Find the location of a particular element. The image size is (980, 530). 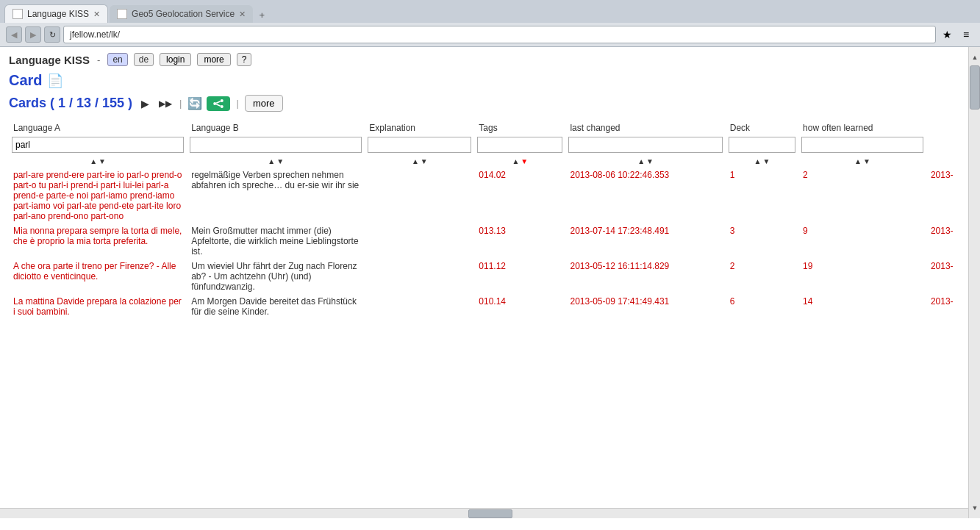

date-short-2: 2013- is located at coordinates (943, 266).